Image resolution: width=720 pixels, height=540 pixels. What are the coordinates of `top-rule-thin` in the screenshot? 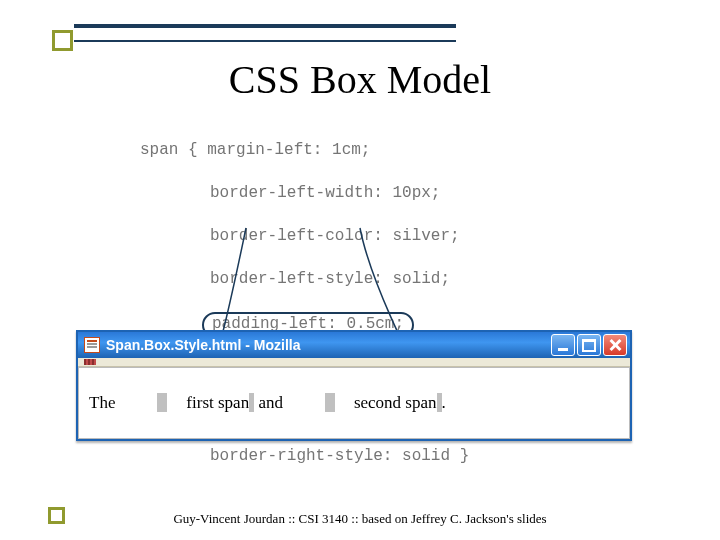 It's located at (265, 41).